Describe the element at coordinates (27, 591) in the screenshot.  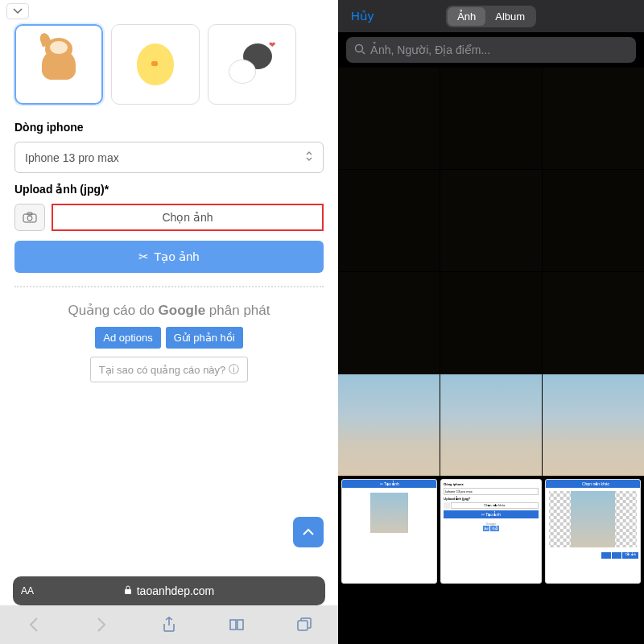
I see `reader-button: AA` at that location.